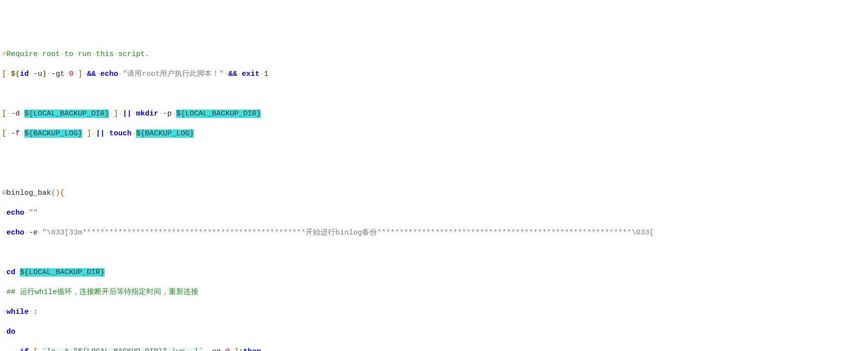  I want to click on code-line: ·do, so click(434, 332).